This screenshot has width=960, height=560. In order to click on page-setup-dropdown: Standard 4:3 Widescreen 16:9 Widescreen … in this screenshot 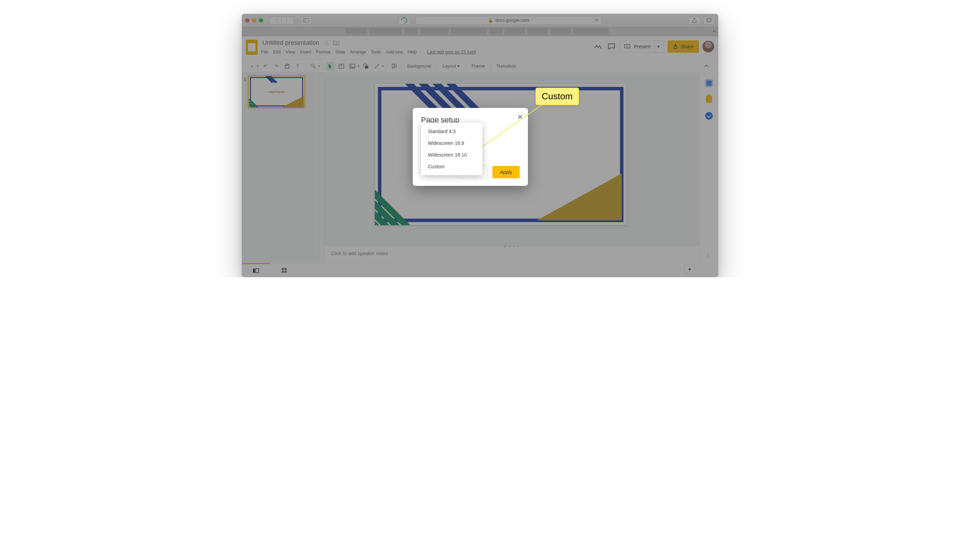, I will do `click(452, 149)`.